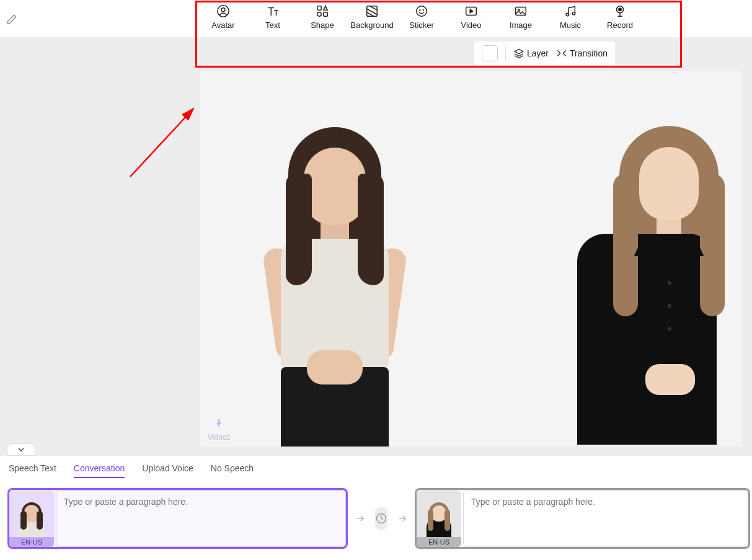  What do you see at coordinates (223, 25) in the screenshot?
I see `toolbar-avatar-label: Avatar` at bounding box center [223, 25].